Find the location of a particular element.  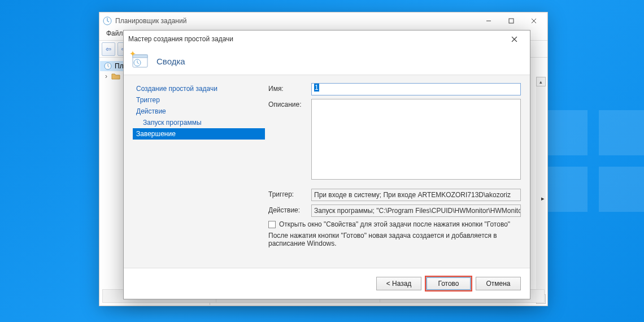

trigger-value: При входе в систему; При входе ARTEMKOZO… is located at coordinates (416, 195).